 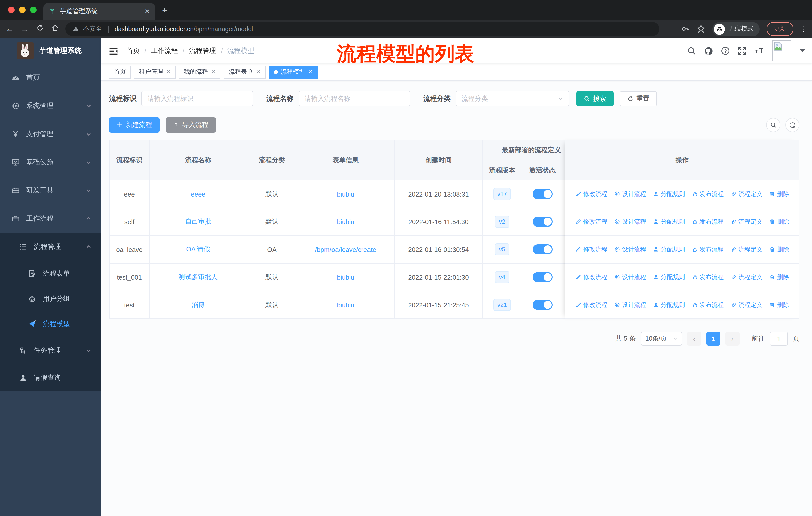 I want to click on avatar, so click(x=782, y=51).